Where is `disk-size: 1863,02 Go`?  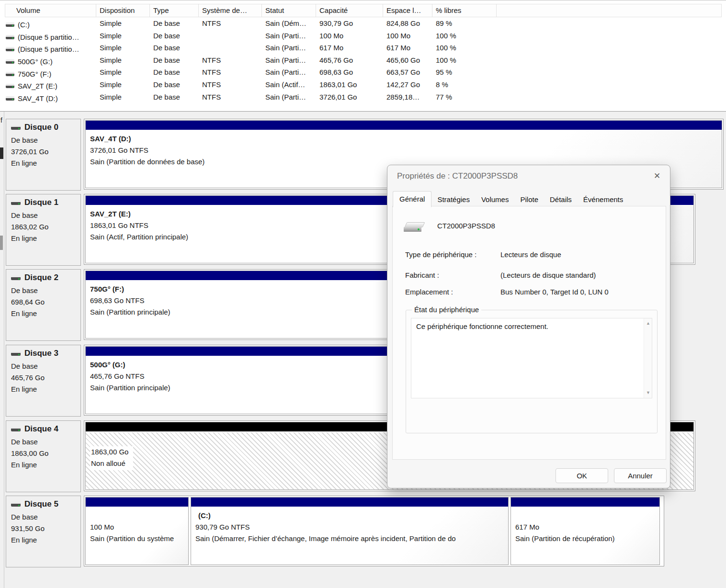 disk-size: 1863,02 Go is located at coordinates (46, 227).